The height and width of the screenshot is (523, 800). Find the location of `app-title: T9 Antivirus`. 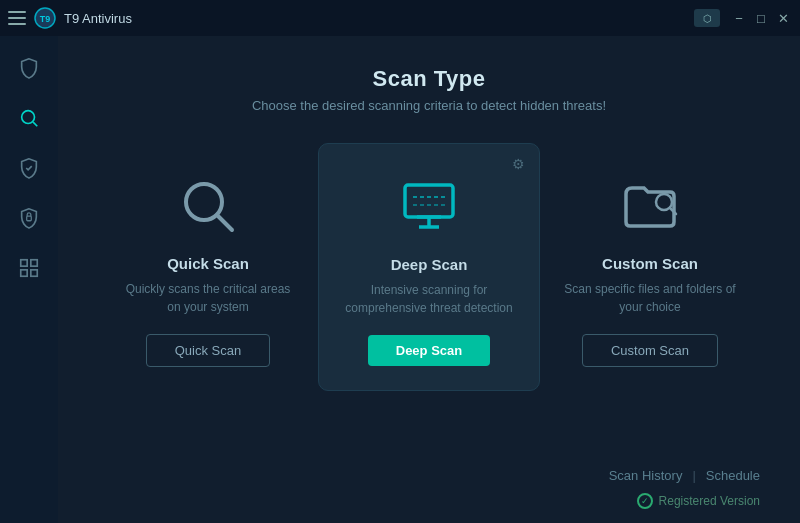

app-title: T9 Antivirus is located at coordinates (98, 18).